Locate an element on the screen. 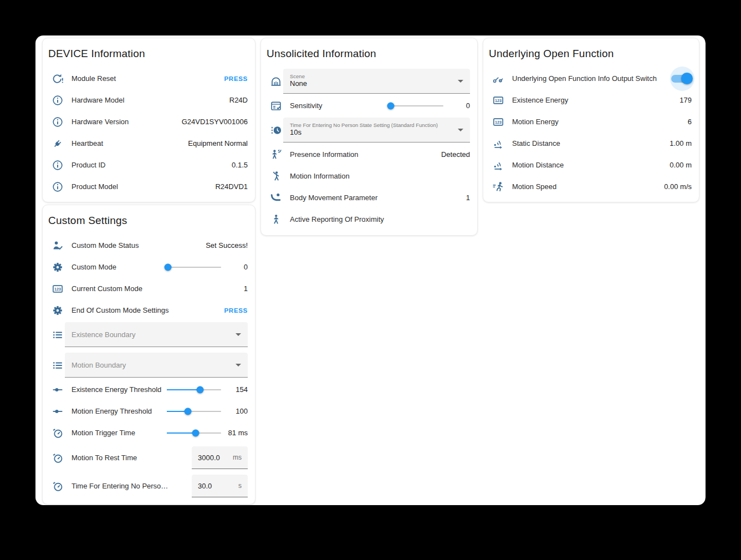 This screenshot has width=741, height=560. row-current-custom-mode: 123Current Custom Mode1 is located at coordinates (149, 288).